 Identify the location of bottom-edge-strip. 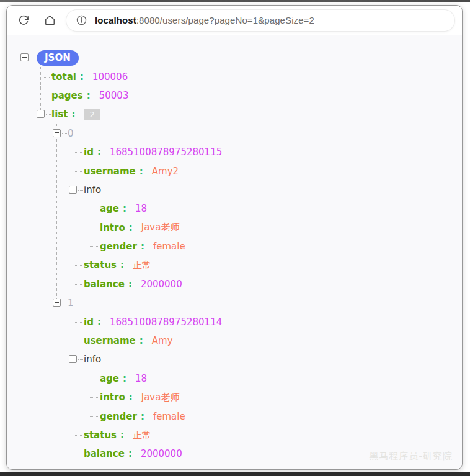
(235, 474).